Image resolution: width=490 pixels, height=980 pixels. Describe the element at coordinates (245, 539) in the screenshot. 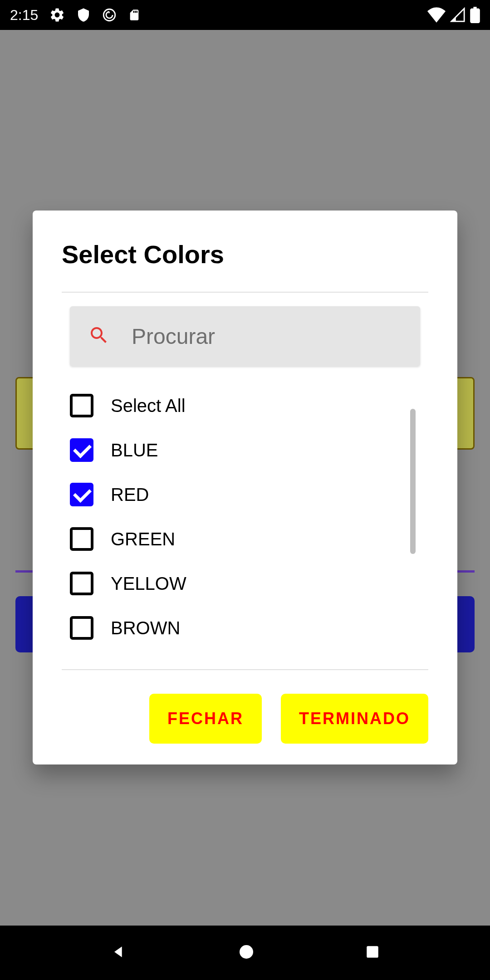

I see `list-item: GREEN` at that location.